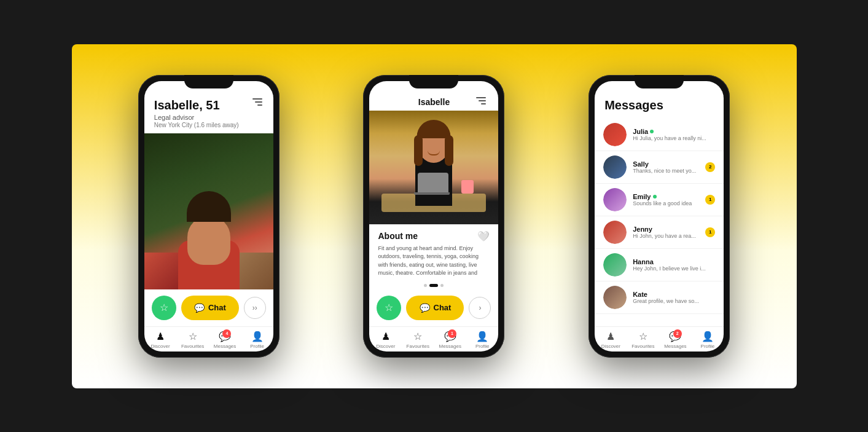  Describe the element at coordinates (450, 340) in the screenshot. I see `nav-messages-2: 1 💬 Messages` at that location.